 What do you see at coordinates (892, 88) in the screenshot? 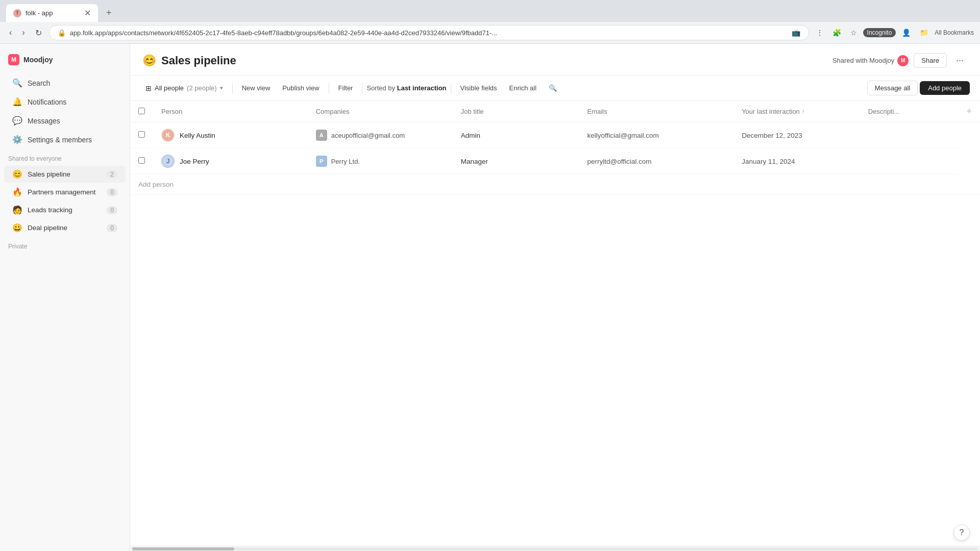
I see `message-all-button: Message all` at bounding box center [892, 88].